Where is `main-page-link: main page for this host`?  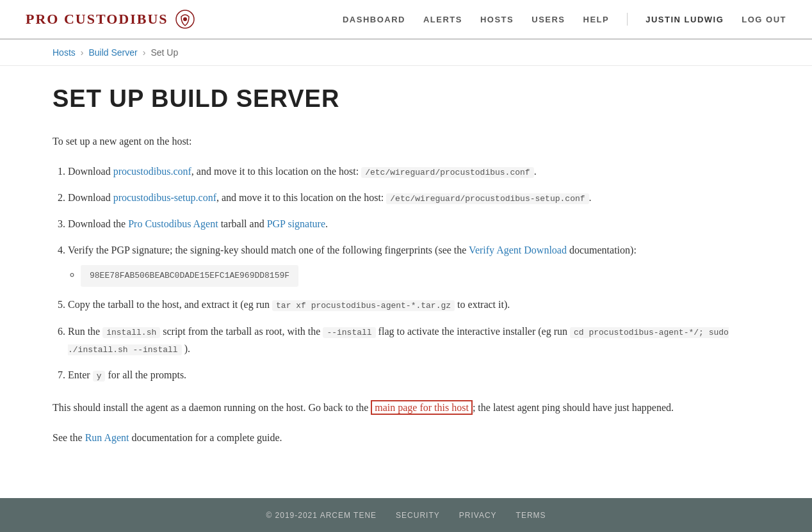
main-page-link: main page for this host is located at coordinates (421, 407).